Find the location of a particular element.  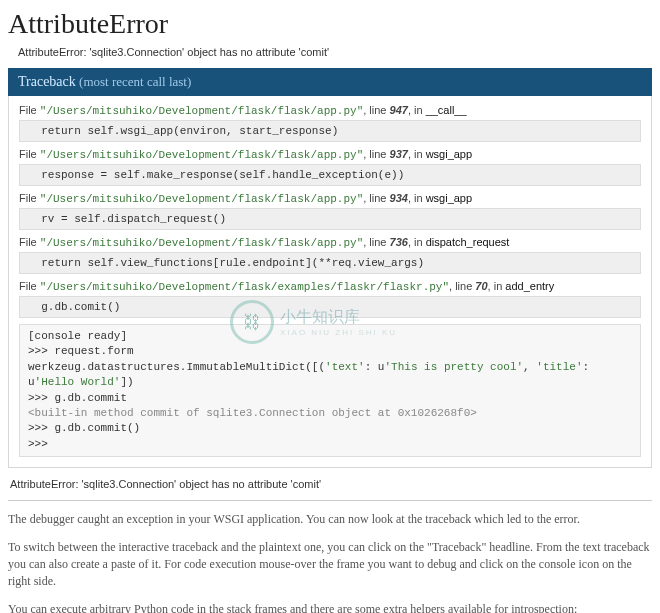

code-line: rv = self.dispatch_request() is located at coordinates (330, 219).